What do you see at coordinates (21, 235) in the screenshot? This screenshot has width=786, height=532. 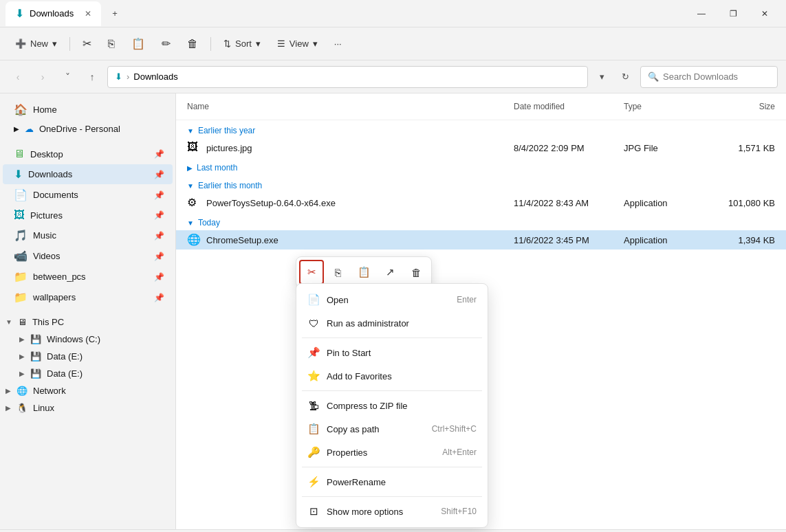 I see `music-icon: 🎵` at bounding box center [21, 235].